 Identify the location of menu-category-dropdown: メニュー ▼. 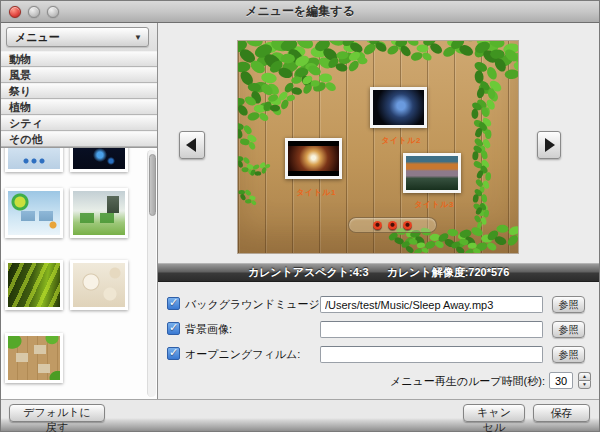
(78, 37).